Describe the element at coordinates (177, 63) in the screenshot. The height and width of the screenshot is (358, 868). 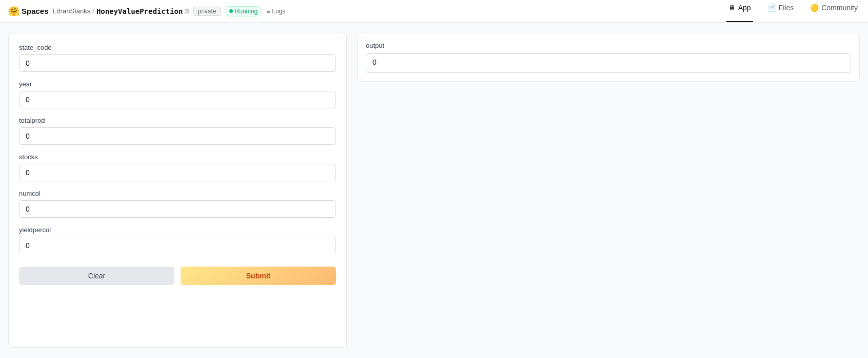
I see `input-state_code` at that location.